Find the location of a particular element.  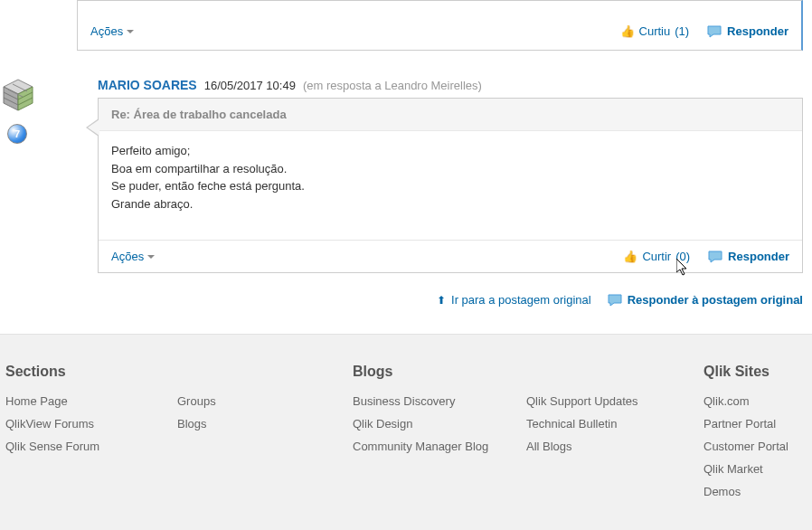

footer-link-qlik-sense-forum: Qlik Sense Forum is located at coordinates (91, 447).